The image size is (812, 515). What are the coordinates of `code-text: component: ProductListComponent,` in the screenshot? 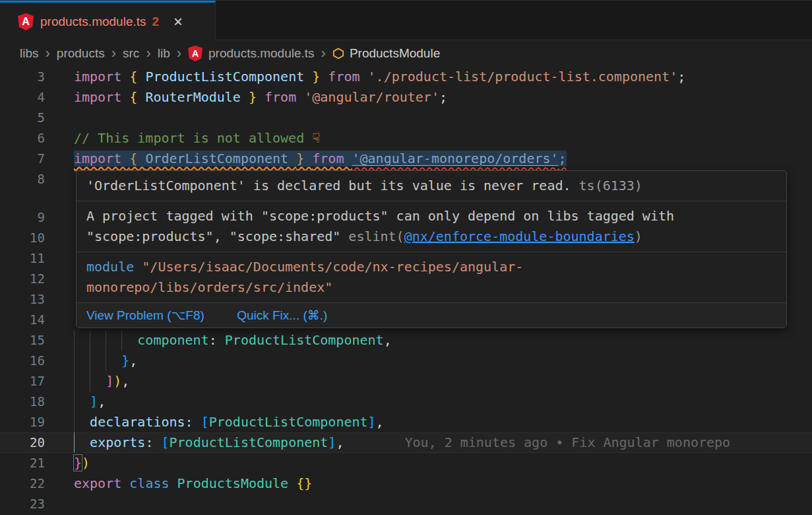 It's located at (437, 341).